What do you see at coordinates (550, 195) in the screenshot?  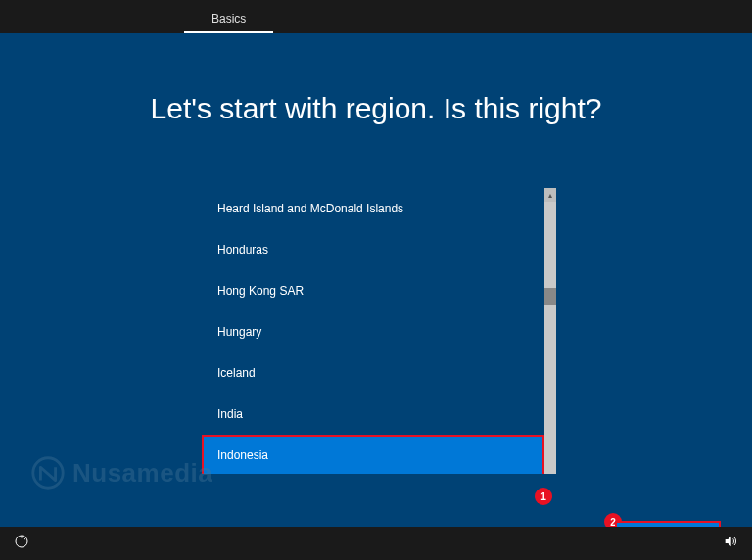 I see `scroll-up-icon: ▴` at bounding box center [550, 195].